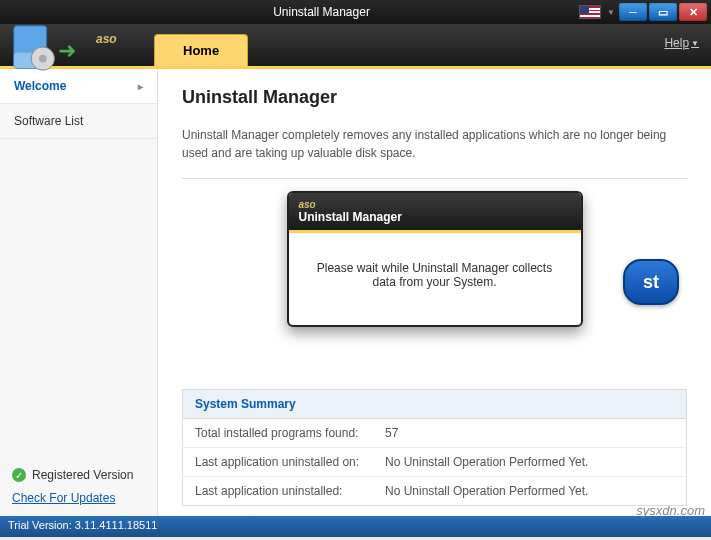  I want to click on watermark: sysxdn.com, so click(670, 510).